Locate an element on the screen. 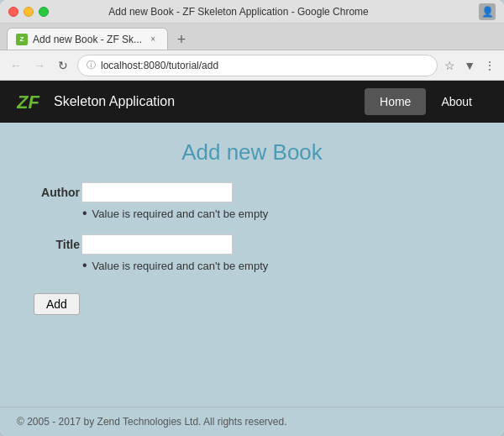 The width and height of the screenshot is (504, 436). app-name: Skeleton Application is located at coordinates (114, 102).